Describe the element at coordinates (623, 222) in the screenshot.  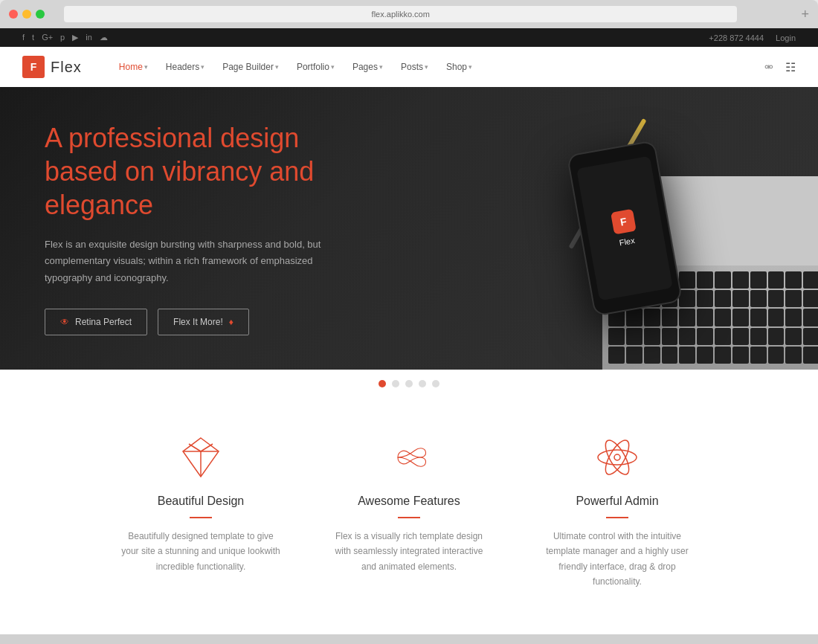
I see `phone-logo-letter: F` at that location.